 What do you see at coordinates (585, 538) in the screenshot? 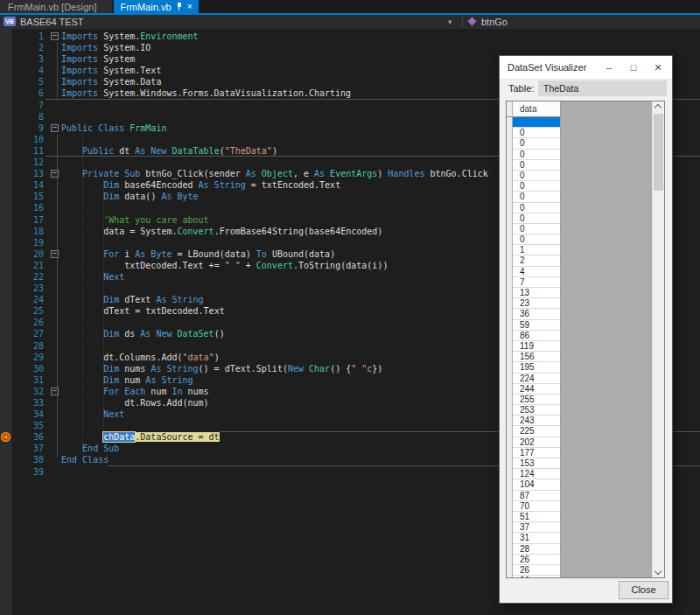
I see `grid-row: 31` at bounding box center [585, 538].